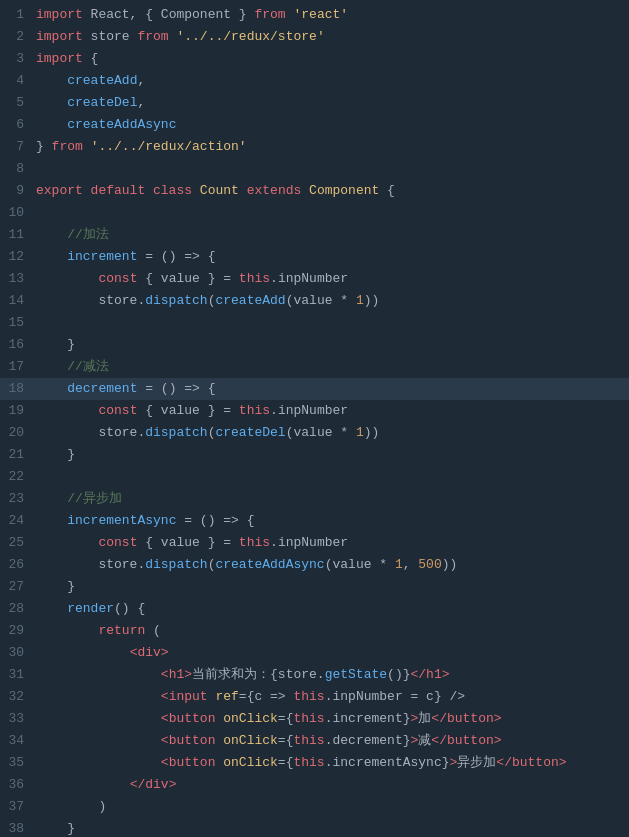 Image resolution: width=629 pixels, height=837 pixels. I want to click on code-line: 25 const { value } = this.inpNumber, so click(314, 543).